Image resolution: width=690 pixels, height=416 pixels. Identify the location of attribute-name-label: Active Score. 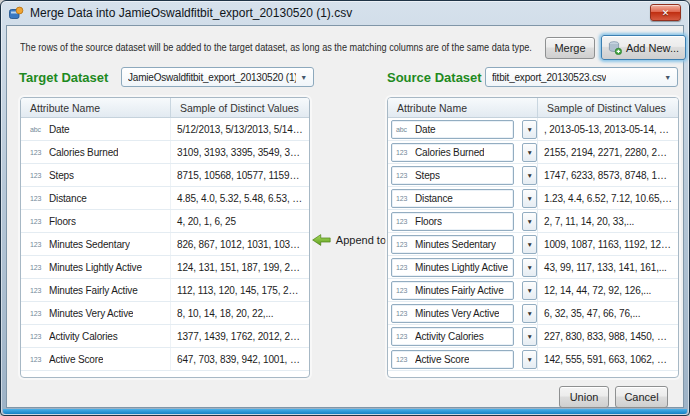
(442, 360).